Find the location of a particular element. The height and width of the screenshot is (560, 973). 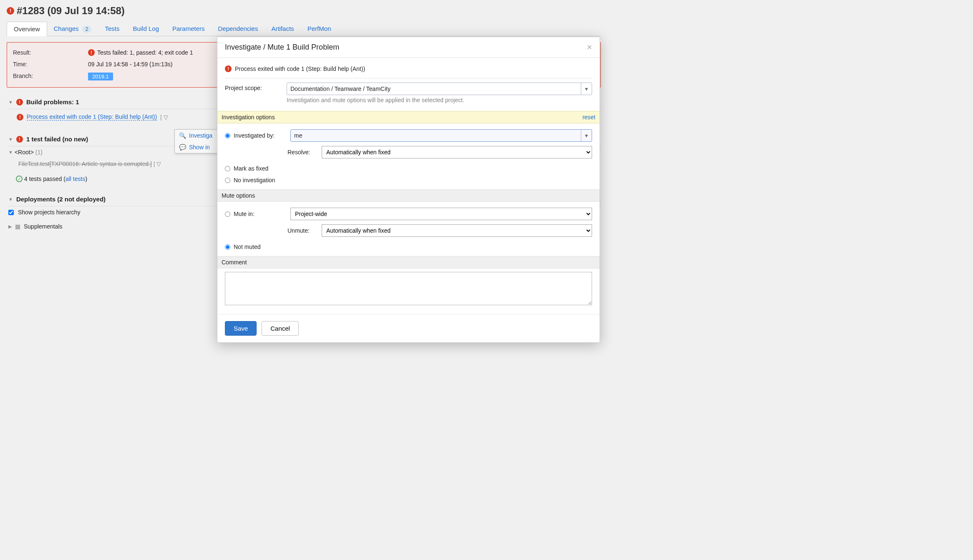

resolve-select: Automatically when fixed is located at coordinates (457, 152).